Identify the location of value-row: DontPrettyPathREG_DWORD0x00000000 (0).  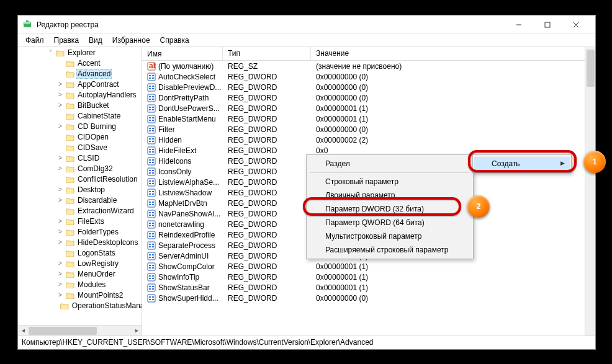
(369, 98).